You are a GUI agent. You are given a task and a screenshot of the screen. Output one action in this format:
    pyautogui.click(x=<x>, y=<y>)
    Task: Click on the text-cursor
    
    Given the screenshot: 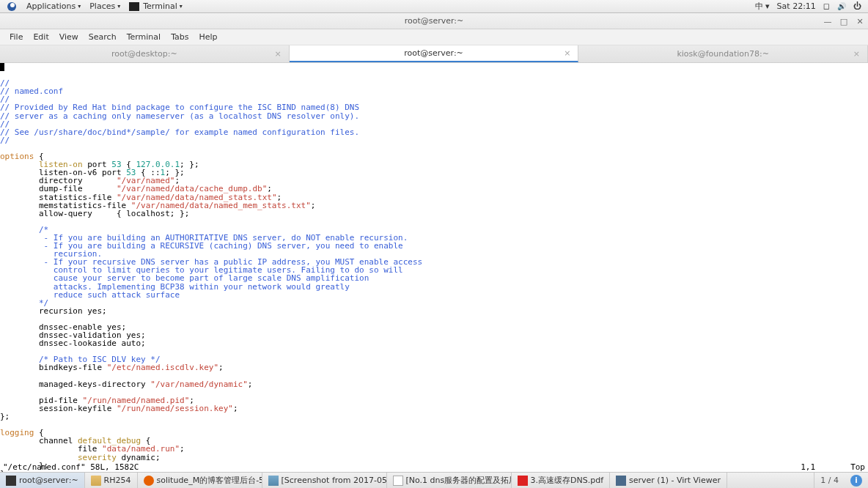 What is the action you would take?
    pyautogui.click(x=2, y=67)
    